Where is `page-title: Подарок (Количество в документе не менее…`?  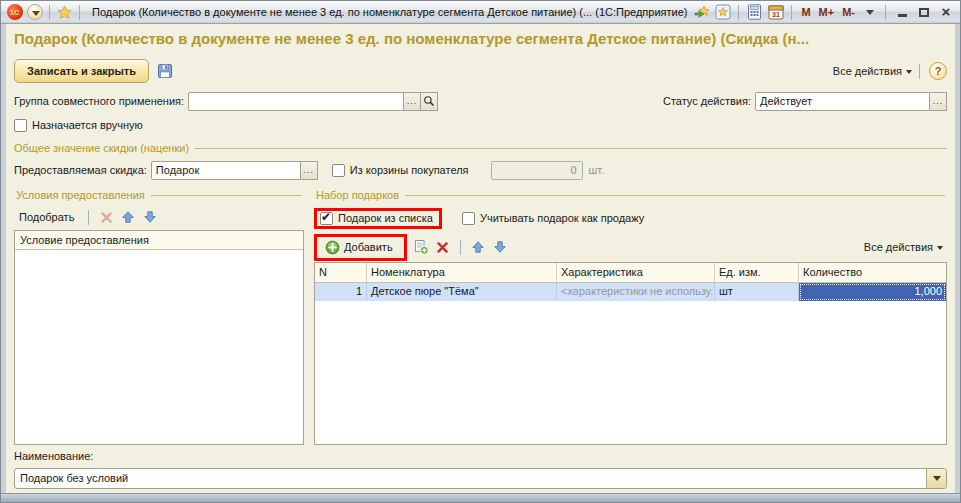
page-title: Подарок (Количество в документе не менее… is located at coordinates (480, 41).